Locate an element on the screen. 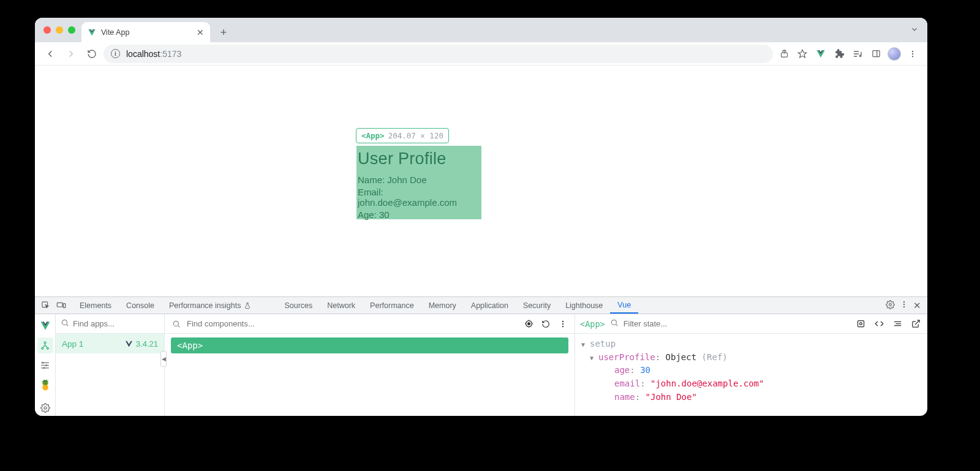  components-panel: ◀ <App> is located at coordinates (370, 365).